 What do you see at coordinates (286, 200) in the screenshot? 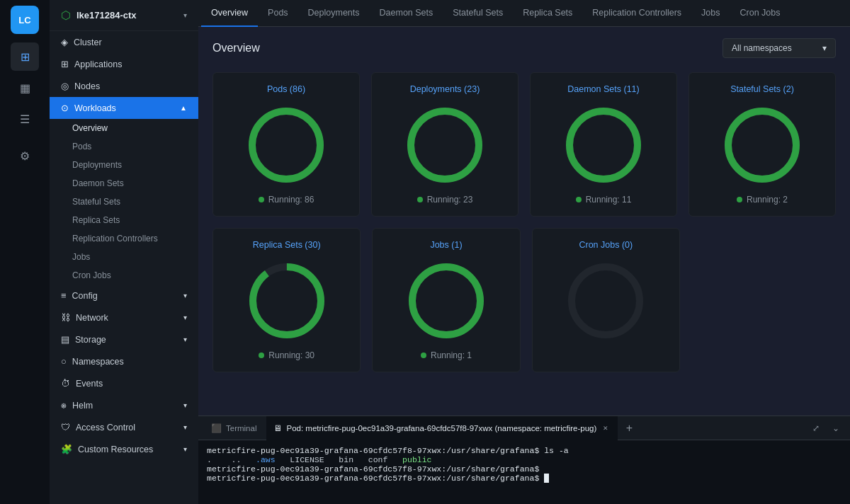
I see `card-pods-status: Running: 86` at bounding box center [286, 200].